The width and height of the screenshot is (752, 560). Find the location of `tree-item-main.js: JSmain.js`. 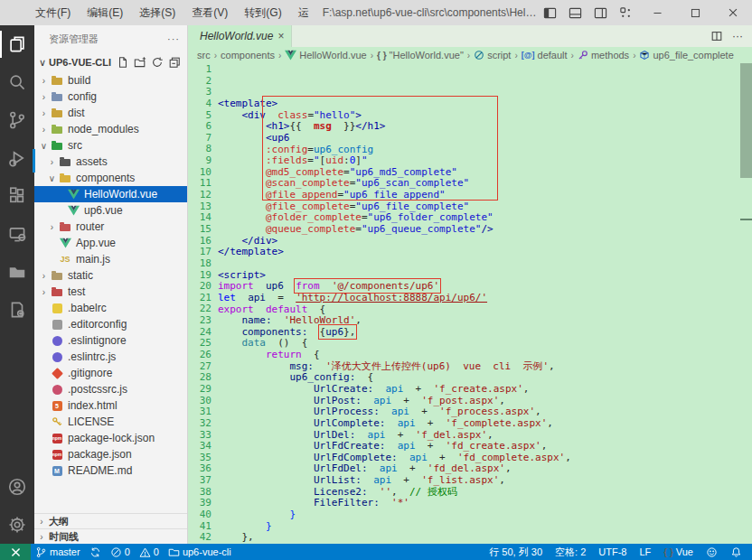

tree-item-main.js: JSmain.js is located at coordinates (110, 259).